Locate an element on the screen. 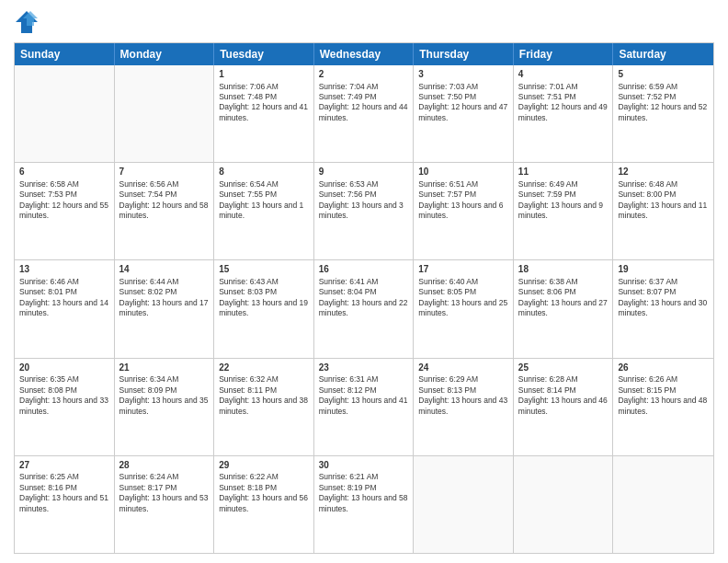 The height and width of the screenshot is (563, 728). cell-info: Sunrise: 7:04 AM Sunset: 7:49 PM Dayligh… is located at coordinates (364, 103).